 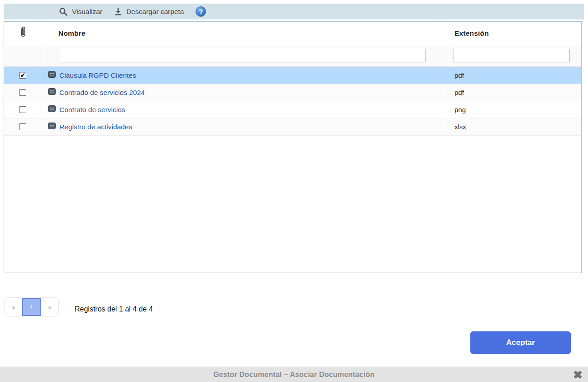 I want to click on pagination-prev-button: «, so click(x=14, y=307).